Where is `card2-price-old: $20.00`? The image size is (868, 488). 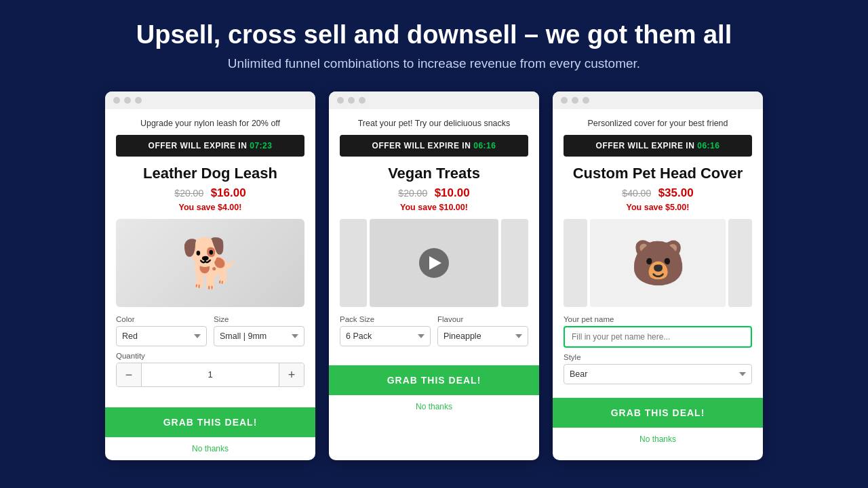 card2-price-old: $20.00 is located at coordinates (412, 193).